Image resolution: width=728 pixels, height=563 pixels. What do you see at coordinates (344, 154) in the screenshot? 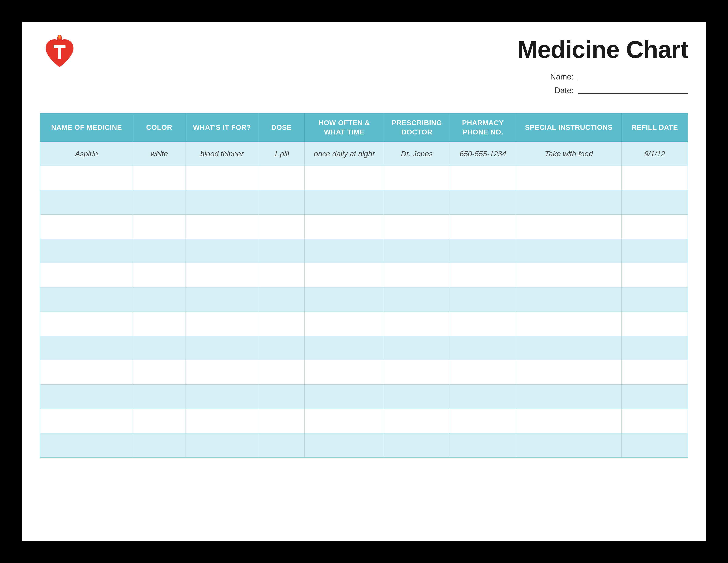
I see `cell-howoften: once daily at night` at bounding box center [344, 154].